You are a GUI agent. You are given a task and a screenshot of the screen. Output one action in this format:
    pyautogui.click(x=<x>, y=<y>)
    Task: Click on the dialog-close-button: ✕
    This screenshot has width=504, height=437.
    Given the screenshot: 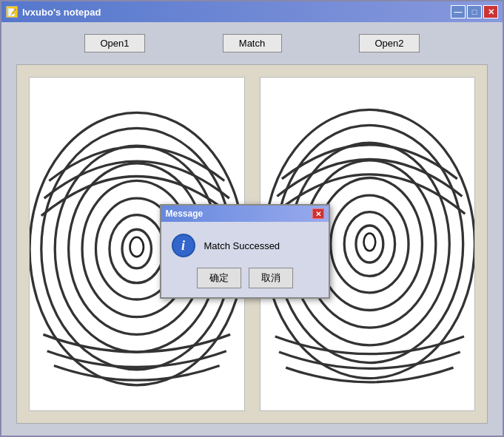 What is the action you would take?
    pyautogui.click(x=318, y=214)
    